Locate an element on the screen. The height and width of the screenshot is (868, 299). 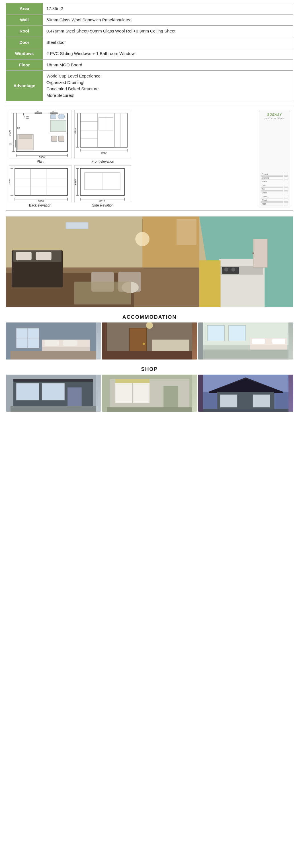
diagram-inner: 3000 5950 D1 is located at coordinates (150, 158).